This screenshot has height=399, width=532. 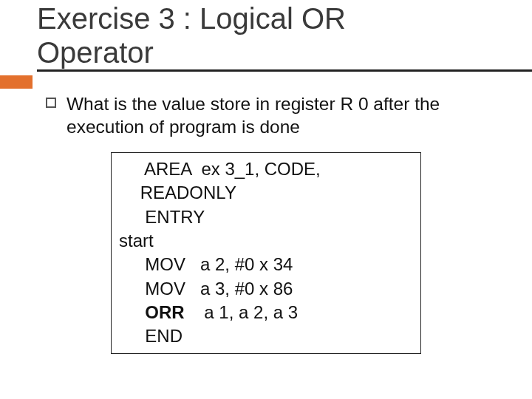 I want to click on code-opcode: ORR, so click(x=160, y=312).